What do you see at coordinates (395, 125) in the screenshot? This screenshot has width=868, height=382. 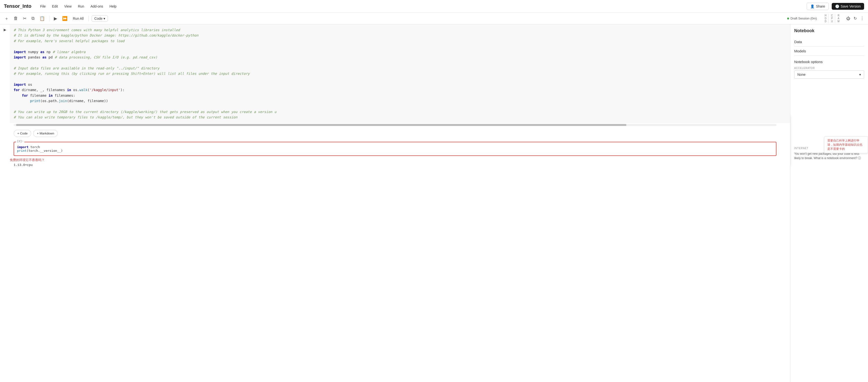 I see `cell-1-scrollbar` at bounding box center [395, 125].